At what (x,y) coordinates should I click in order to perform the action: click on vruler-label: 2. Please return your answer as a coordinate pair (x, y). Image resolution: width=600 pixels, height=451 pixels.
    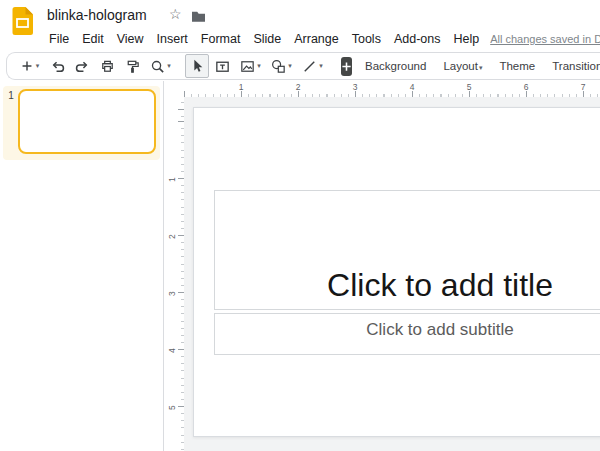
    Looking at the image, I should click on (172, 234).